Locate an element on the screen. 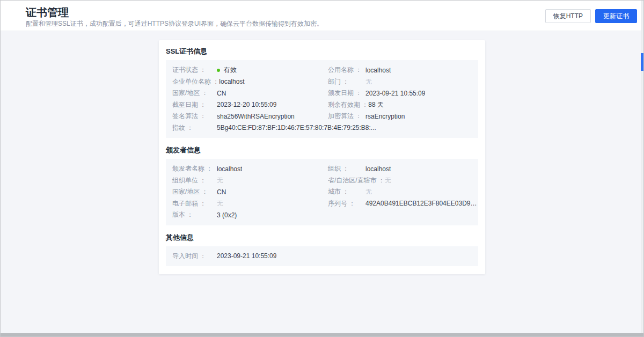 This screenshot has width=644, height=337. field-row: 截至日期 ： 2023-12-20 10:55:09 剩余有效期 ： 88 天 is located at coordinates (322, 105).